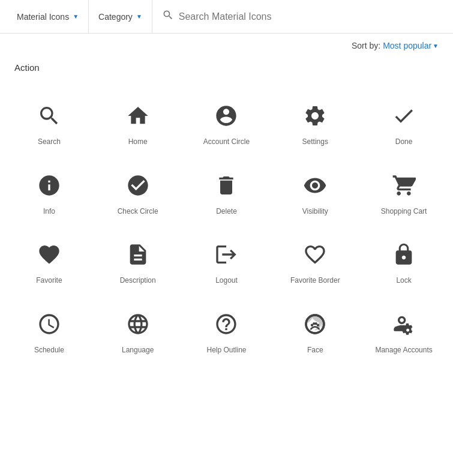 The width and height of the screenshot is (453, 476). Describe the element at coordinates (404, 191) in the screenshot. I see `icon-item-shopping-cart: Shopping Cart` at that location.